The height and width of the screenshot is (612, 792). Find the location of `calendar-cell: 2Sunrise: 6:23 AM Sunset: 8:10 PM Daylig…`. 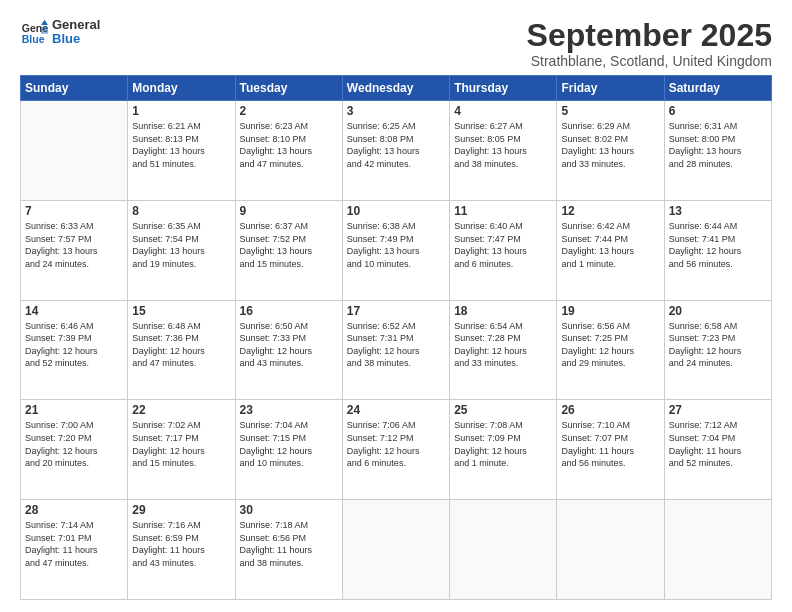

calendar-cell: 2Sunrise: 6:23 AM Sunset: 8:10 PM Daylig… is located at coordinates (288, 151).